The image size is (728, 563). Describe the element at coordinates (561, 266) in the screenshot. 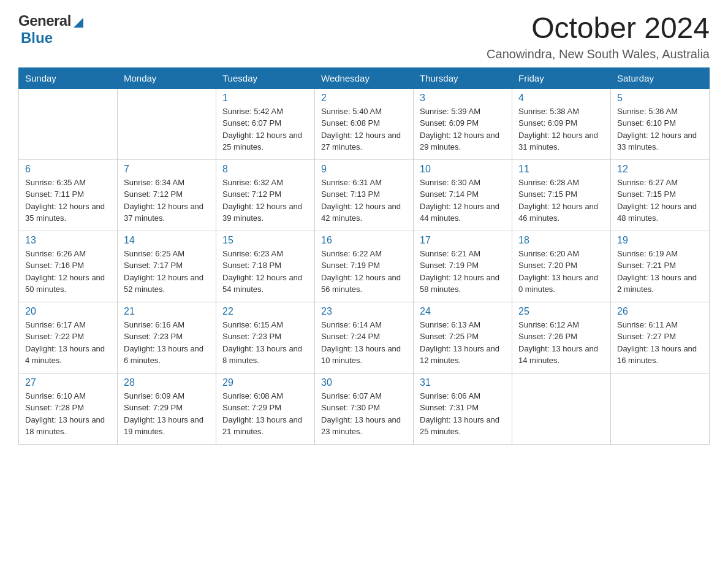

I see `table-row: 18Sunrise: 6:20 AMSunset: 7:20 PMDayligh…` at that location.